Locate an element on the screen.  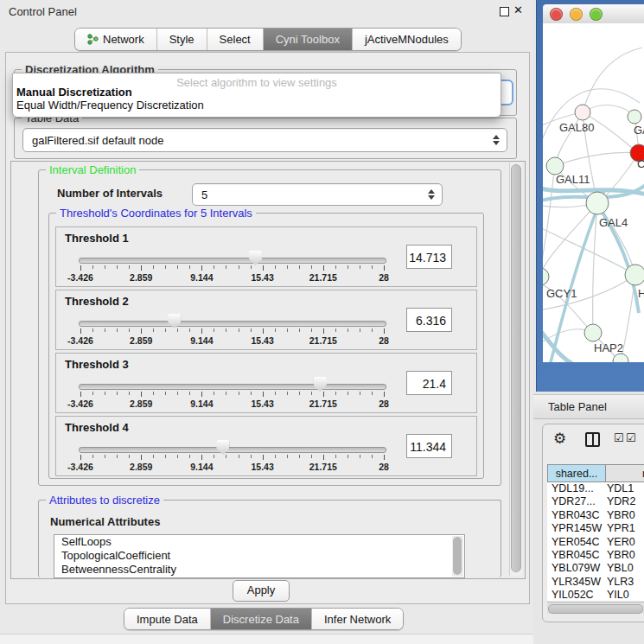
cell-name: YLR3 is located at coordinates (626, 583).